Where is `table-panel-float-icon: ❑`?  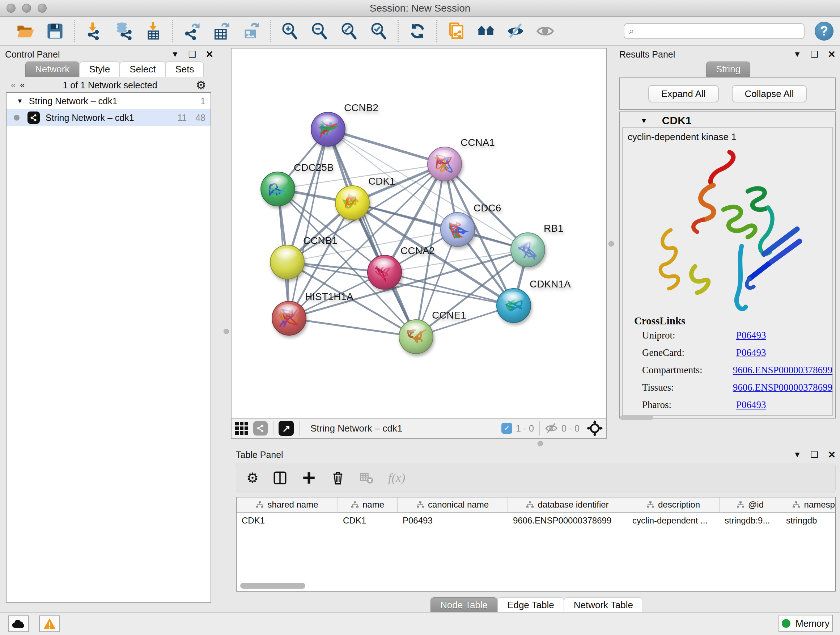
table-panel-float-icon: ❑ is located at coordinates (815, 454).